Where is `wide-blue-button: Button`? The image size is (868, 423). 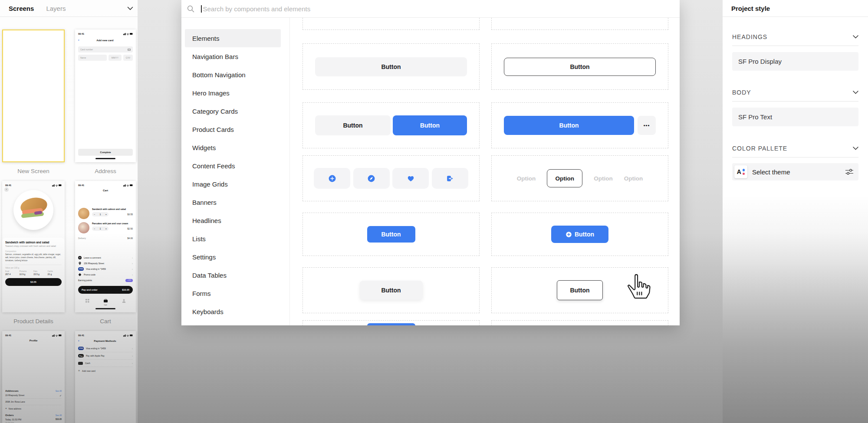
wide-blue-button: Button is located at coordinates (569, 125).